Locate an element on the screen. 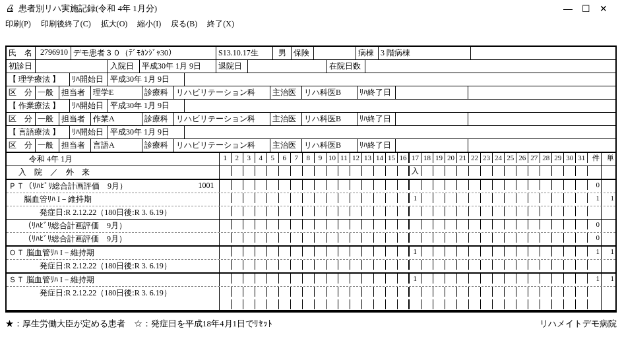 The height and width of the screenshot is (364, 622). day-col-31: 31 is located at coordinates (582, 158).